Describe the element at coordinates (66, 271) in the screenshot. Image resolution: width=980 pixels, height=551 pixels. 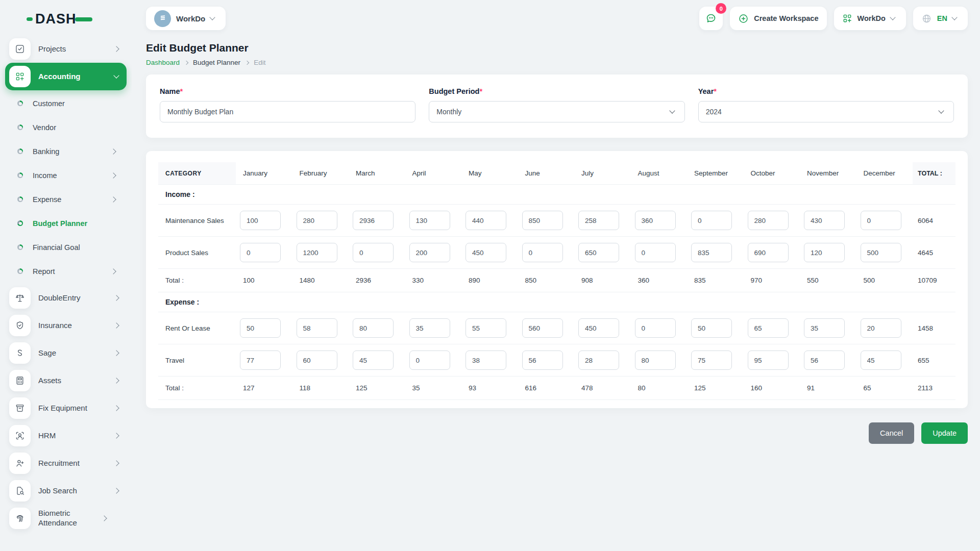
I see `sidebar-item-report: Report` at that location.